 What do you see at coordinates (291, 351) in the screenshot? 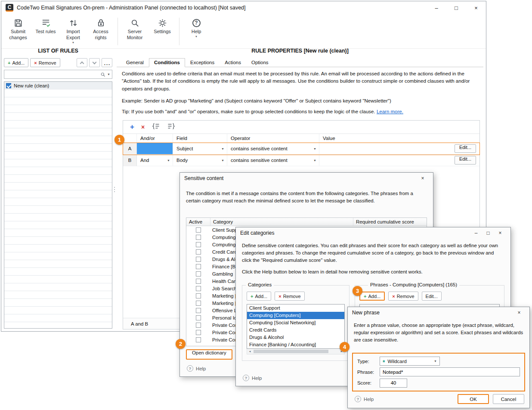
I see `scrollbar-thumb` at bounding box center [291, 351].